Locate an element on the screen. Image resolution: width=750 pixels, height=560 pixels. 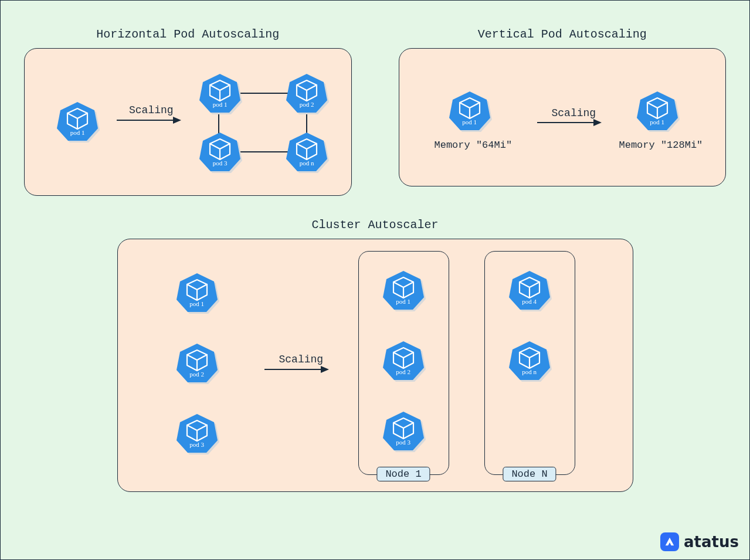
hpa-pod-1: pod 1 is located at coordinates (220, 93).